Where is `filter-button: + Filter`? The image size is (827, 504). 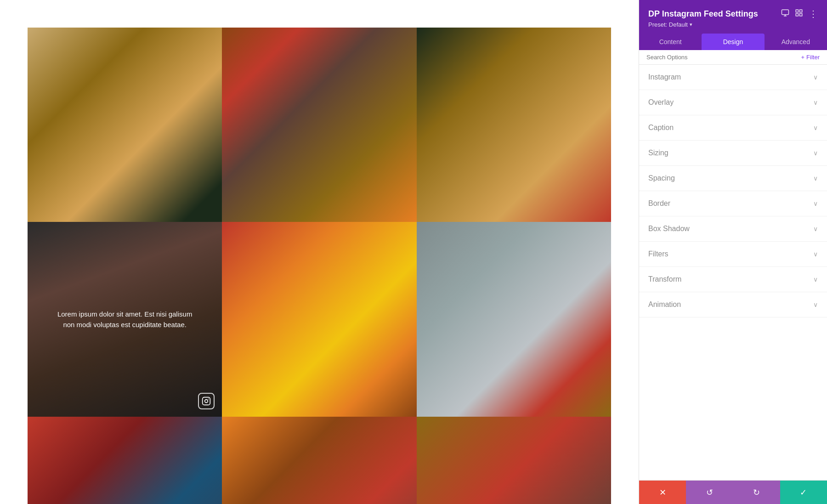 filter-button: + Filter is located at coordinates (810, 57).